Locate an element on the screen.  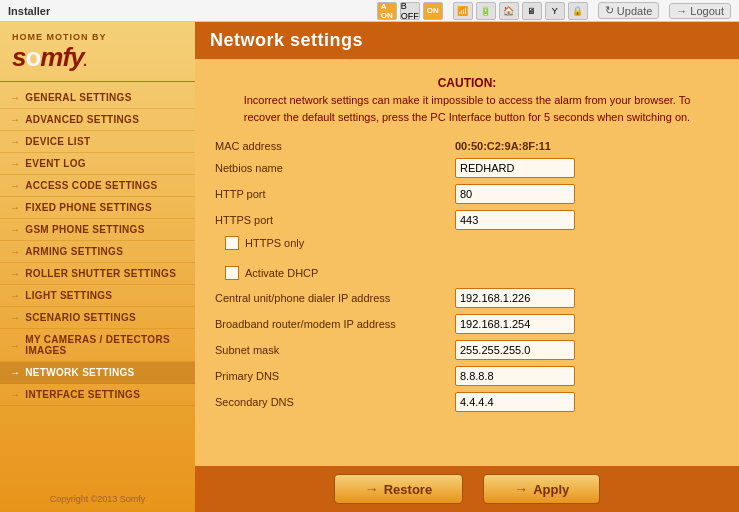
nav-label: INTERFACE SETTINGS is located at coordinates (82, 394).